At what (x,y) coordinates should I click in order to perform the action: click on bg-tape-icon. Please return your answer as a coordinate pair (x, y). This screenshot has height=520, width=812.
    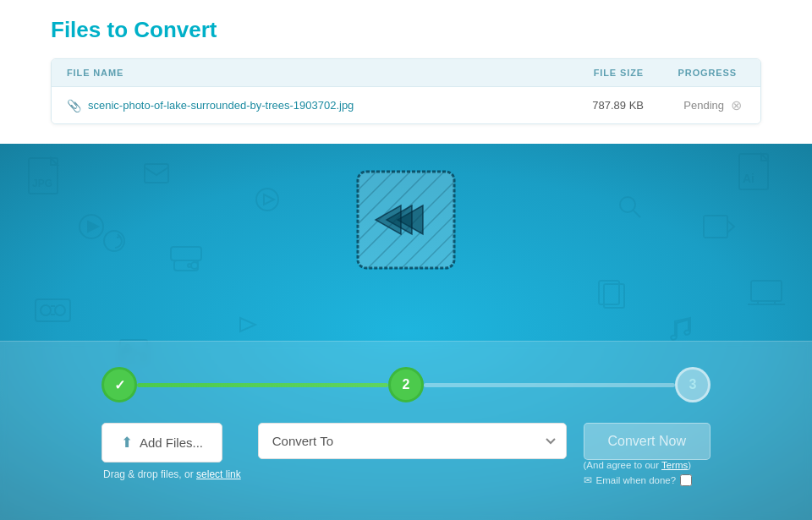
    Looking at the image, I should click on (52, 313).